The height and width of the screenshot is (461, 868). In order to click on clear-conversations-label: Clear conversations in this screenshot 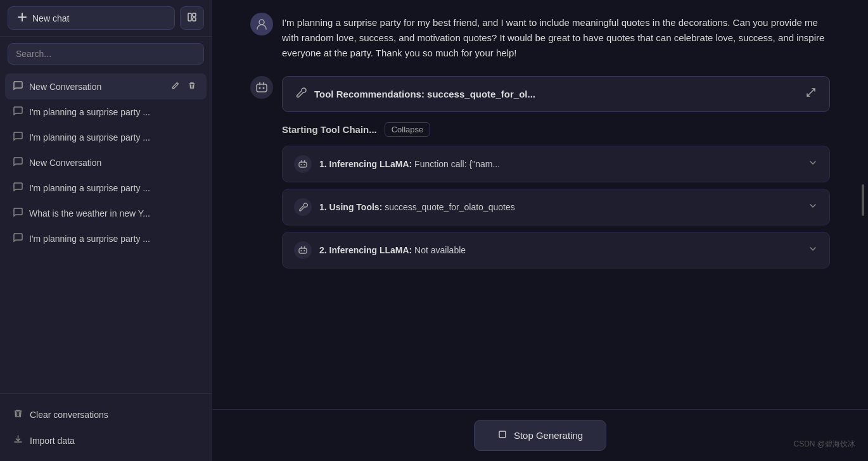, I will do `click(69, 415)`.